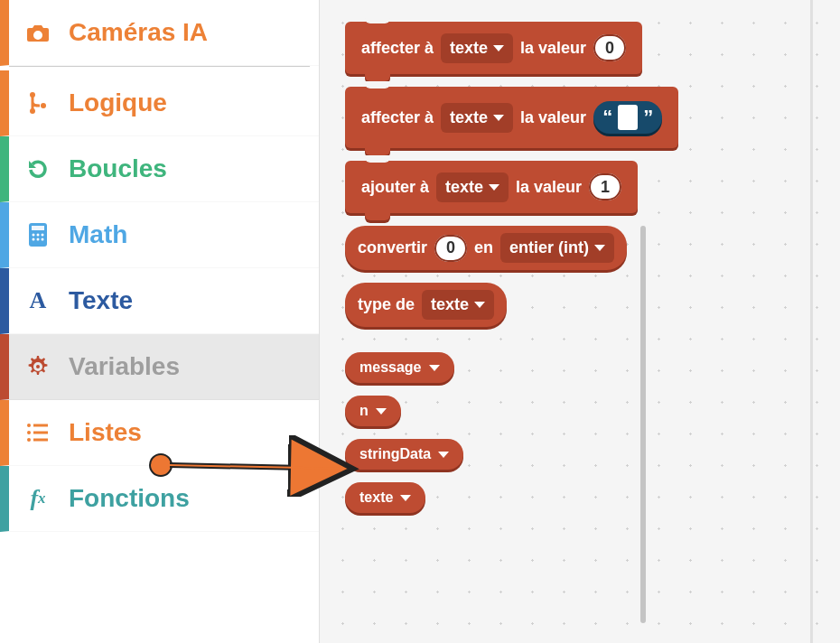 Image resolution: width=840 pixels, height=643 pixels. What do you see at coordinates (38, 169) in the screenshot?
I see `redo-icon` at bounding box center [38, 169].